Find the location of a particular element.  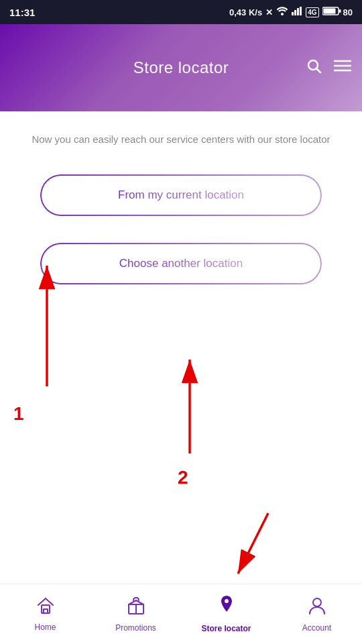

network-icon is located at coordinates (297, 12).